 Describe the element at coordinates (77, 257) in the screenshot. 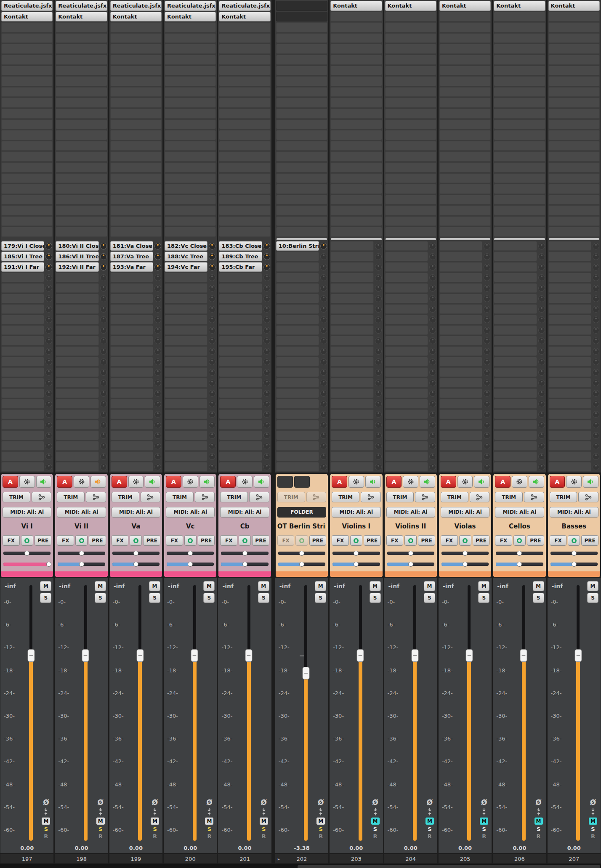

I see `send-slot: 186:Vi II Tree` at that location.